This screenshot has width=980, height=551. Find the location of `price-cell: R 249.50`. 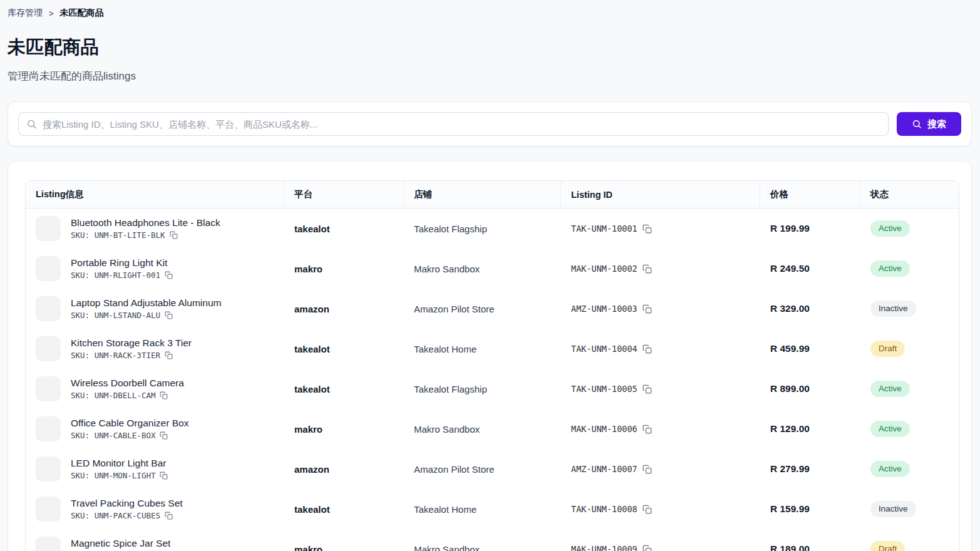

price-cell: R 249.50 is located at coordinates (810, 269).